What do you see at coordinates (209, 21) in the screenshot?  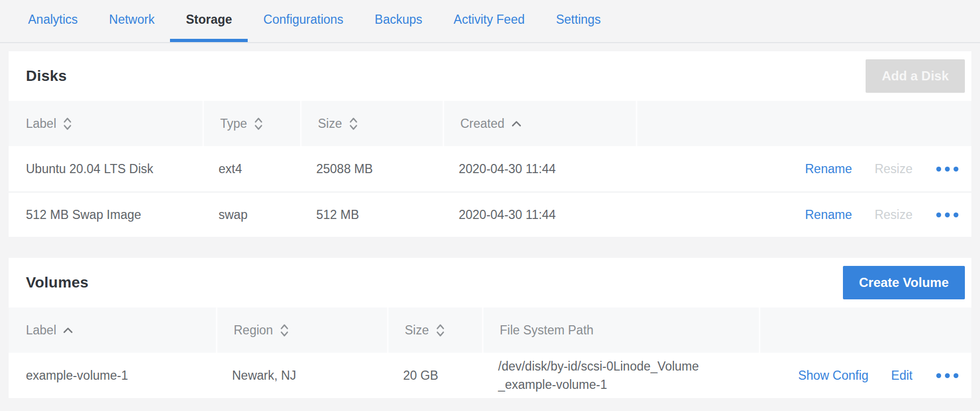 I see `tab-storage: Storage` at bounding box center [209, 21].